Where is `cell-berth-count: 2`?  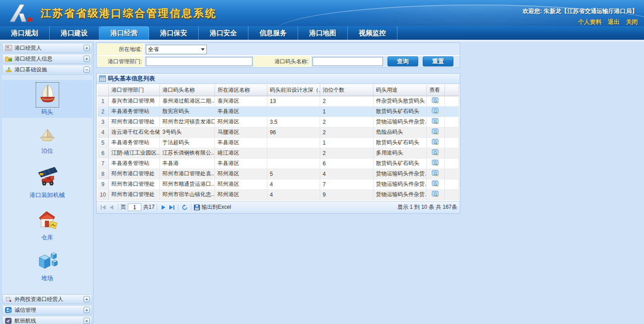
cell-berth-count: 2 is located at coordinates (346, 122).